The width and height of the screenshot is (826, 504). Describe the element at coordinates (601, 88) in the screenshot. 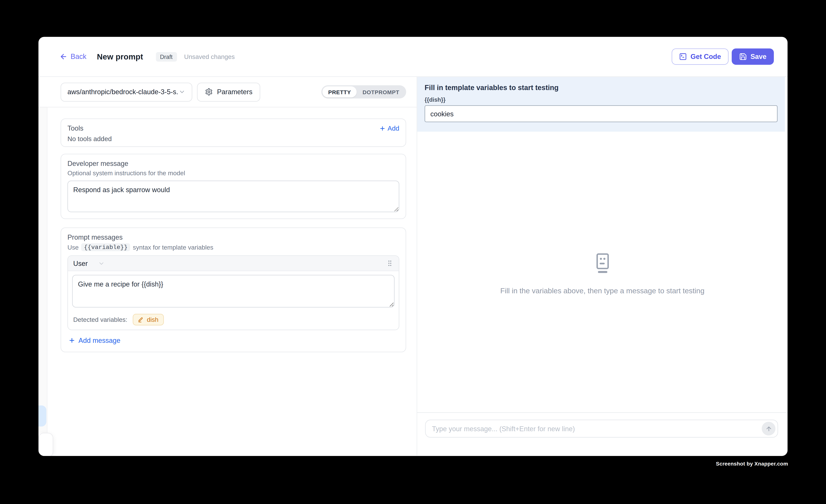

I see `variables-panel-heading: Fill in template variables to start test…` at that location.